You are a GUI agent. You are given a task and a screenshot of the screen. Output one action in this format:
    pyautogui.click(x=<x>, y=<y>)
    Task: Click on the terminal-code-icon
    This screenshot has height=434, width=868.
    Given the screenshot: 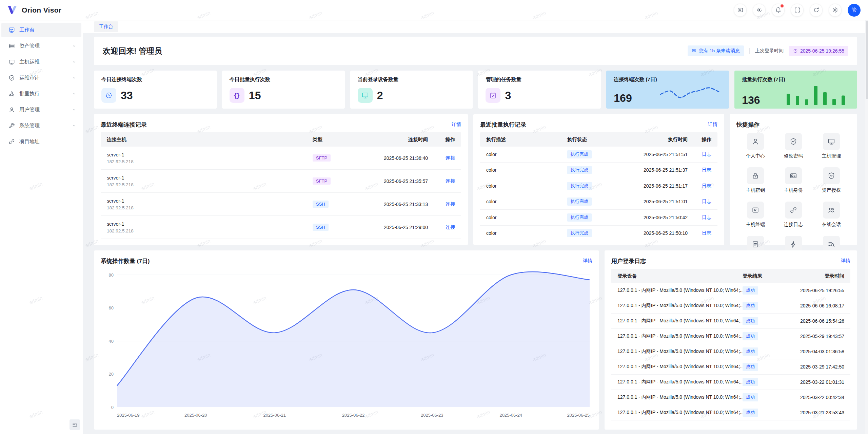 What is the action you would take?
    pyautogui.click(x=755, y=210)
    